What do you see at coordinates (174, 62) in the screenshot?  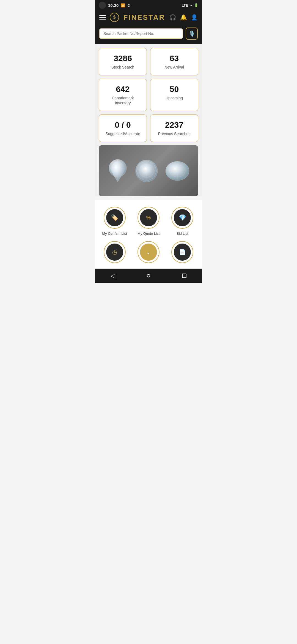 I see `new-arrival-card: 63 New Arrival` at bounding box center [174, 62].